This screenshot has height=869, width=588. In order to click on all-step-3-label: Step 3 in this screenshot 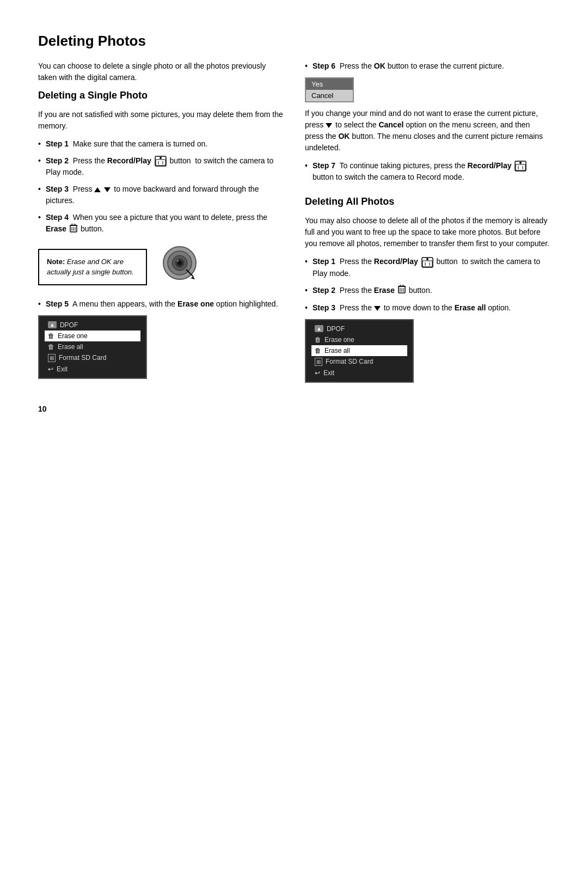, I will do `click(324, 308)`.